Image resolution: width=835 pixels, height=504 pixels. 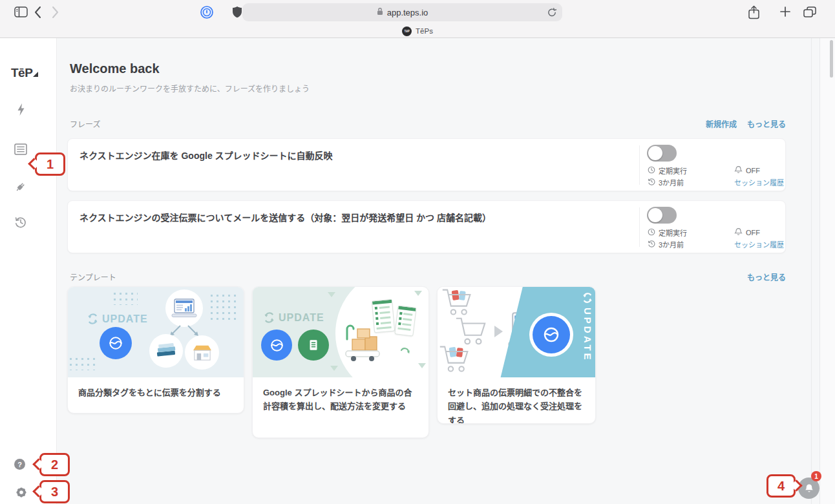 I want to click on teps-favicon: TēP, so click(x=407, y=31).